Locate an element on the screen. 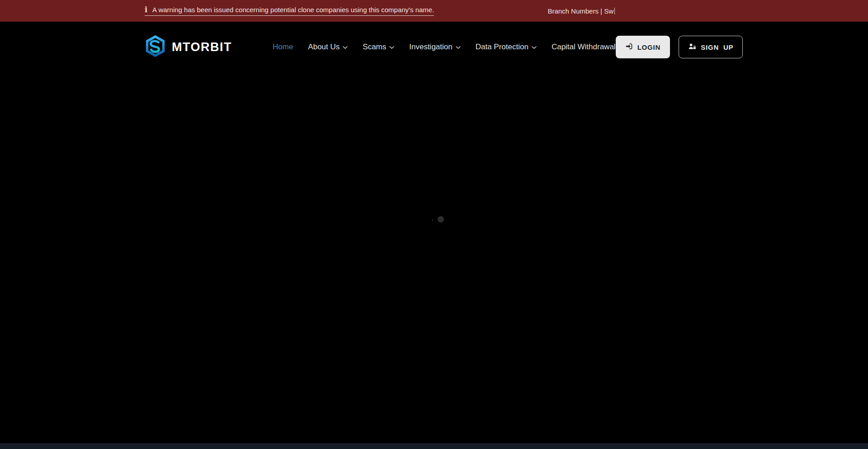 This screenshot has height=449, width=868. sign-up-label: SIGN UP is located at coordinates (717, 47).